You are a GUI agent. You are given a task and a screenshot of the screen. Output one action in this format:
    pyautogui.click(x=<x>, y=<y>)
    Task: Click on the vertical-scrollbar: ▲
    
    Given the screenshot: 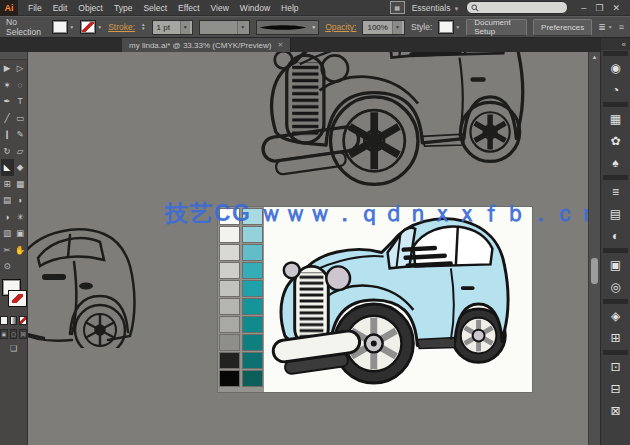 What is the action you would take?
    pyautogui.click(x=594, y=248)
    